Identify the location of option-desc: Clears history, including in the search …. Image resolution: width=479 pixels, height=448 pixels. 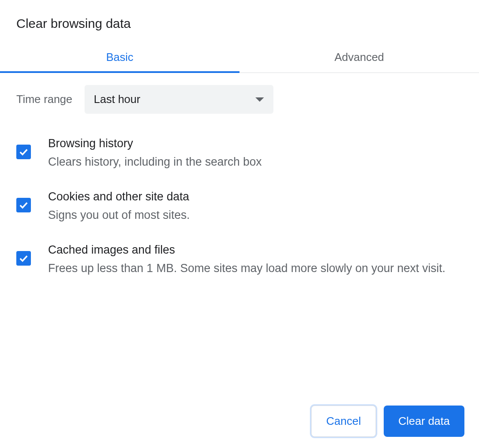
(255, 162).